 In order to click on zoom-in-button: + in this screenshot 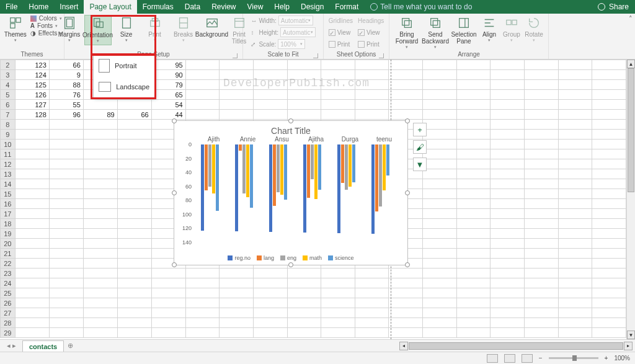, I will do `click(606, 358)`.